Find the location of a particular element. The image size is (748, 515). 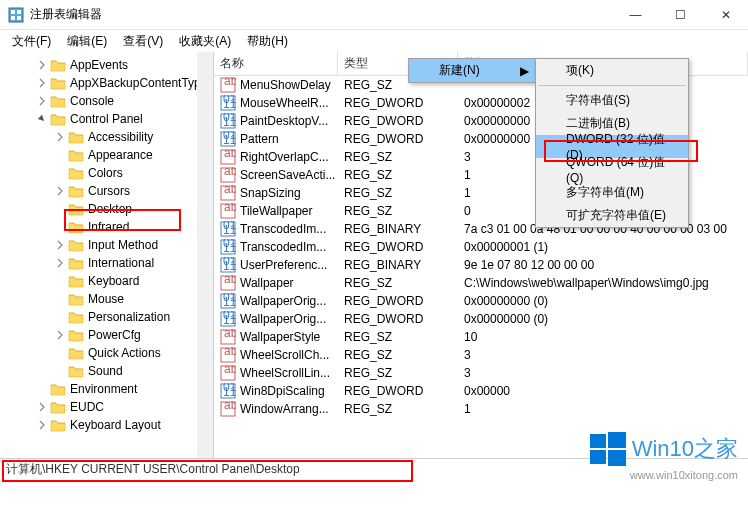

tree-item-environment: Environment is located at coordinates (106, 389).